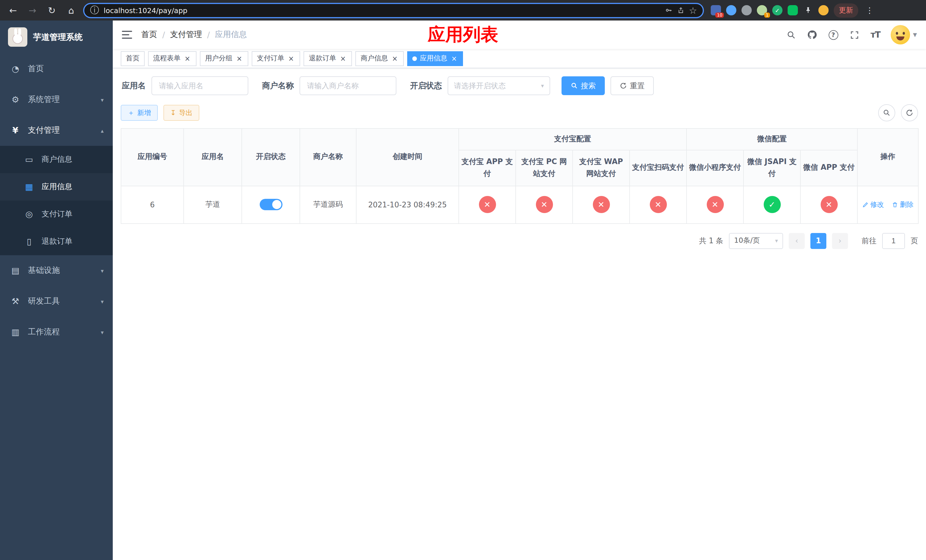  What do you see at coordinates (900, 35) in the screenshot?
I see `avatar` at bounding box center [900, 35].